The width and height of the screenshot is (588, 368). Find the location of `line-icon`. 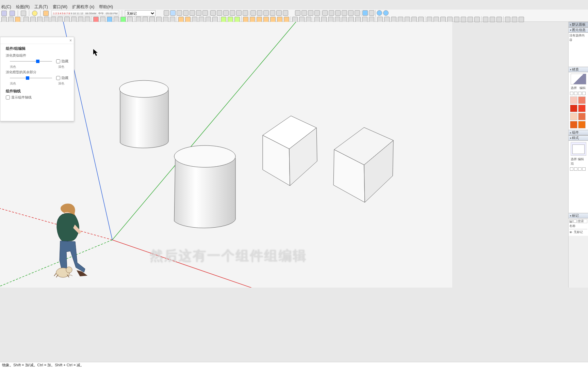

line-icon is located at coordinates (26, 19).